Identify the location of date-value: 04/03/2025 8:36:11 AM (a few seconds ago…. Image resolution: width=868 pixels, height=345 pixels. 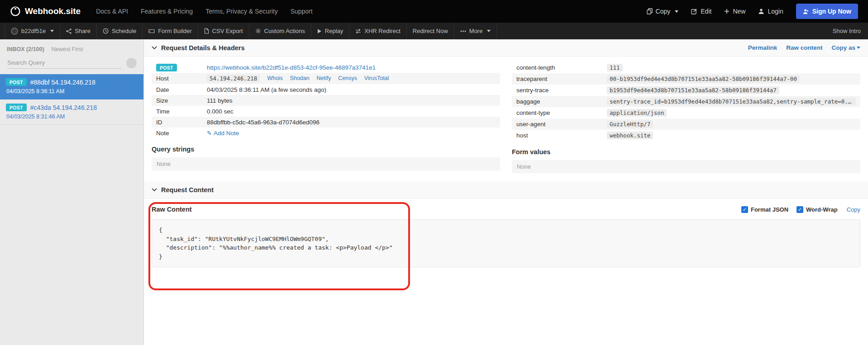
(351, 90).